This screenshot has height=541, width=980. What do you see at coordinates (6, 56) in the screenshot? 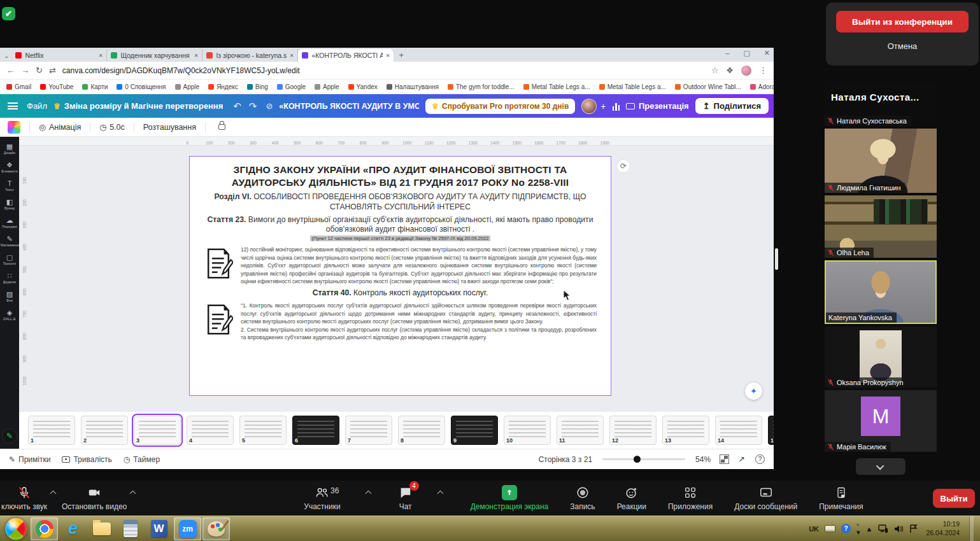
I see `tab-search-icon: ⌄` at bounding box center [6, 56].